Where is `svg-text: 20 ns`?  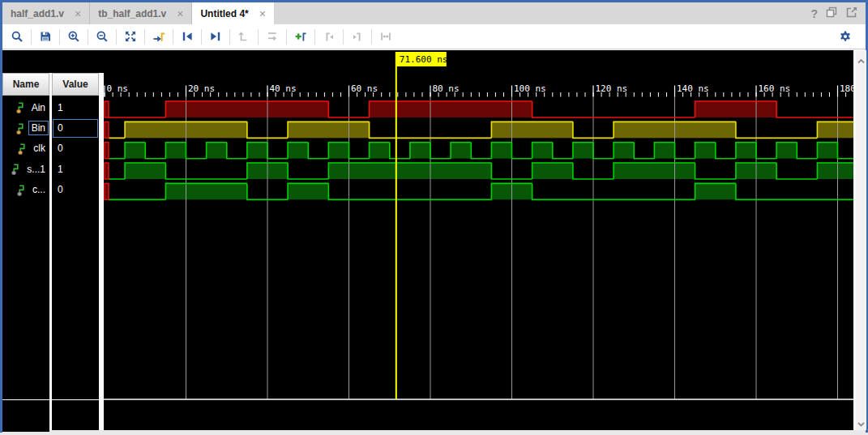
svg-text: 20 ns is located at coordinates (201, 89).